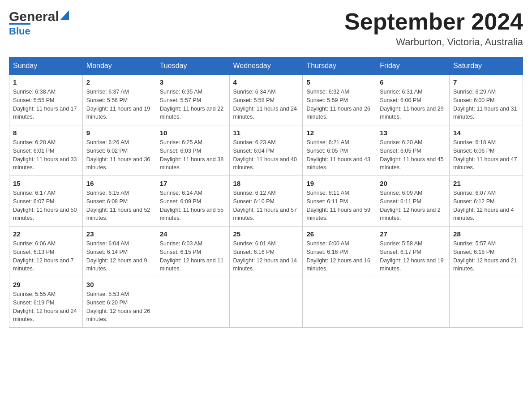 This screenshot has width=532, height=411. I want to click on calendar-cell: 12Sunrise: 6:21 AMSunset: 6:05 PMDayligh…, so click(339, 150).